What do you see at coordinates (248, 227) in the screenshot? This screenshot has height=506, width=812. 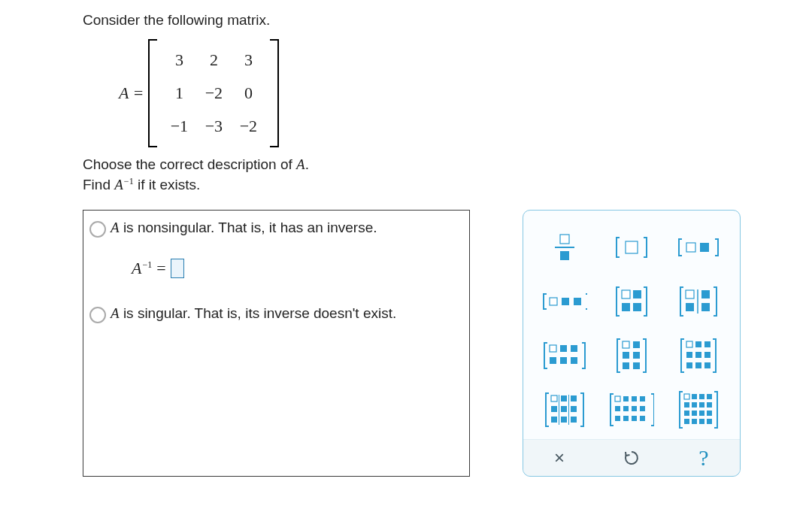 I see `choice1-text: is nonsingular. That is, it has an inver…` at bounding box center [248, 227].